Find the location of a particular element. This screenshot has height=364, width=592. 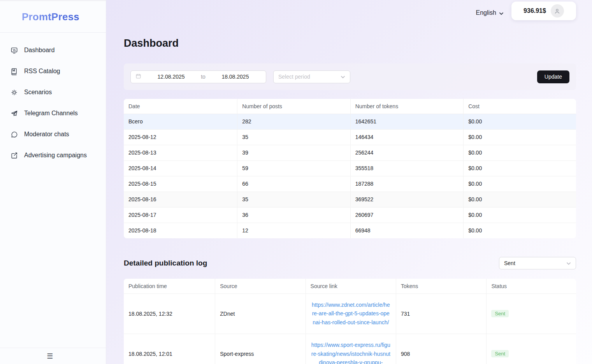

account-balance-pill: 936.91$ is located at coordinates (544, 11).